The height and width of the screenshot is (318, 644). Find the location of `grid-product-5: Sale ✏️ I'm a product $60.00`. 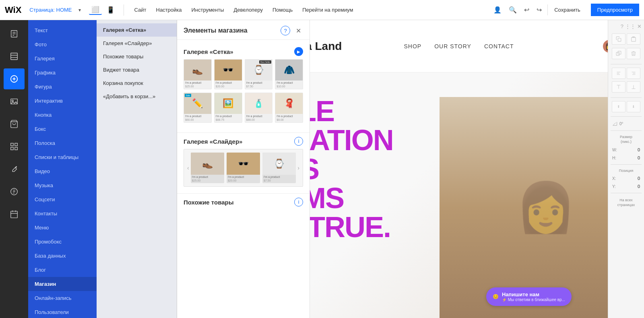

grid-product-5: Sale ✏️ I'm a product $60.00 is located at coordinates (198, 108).